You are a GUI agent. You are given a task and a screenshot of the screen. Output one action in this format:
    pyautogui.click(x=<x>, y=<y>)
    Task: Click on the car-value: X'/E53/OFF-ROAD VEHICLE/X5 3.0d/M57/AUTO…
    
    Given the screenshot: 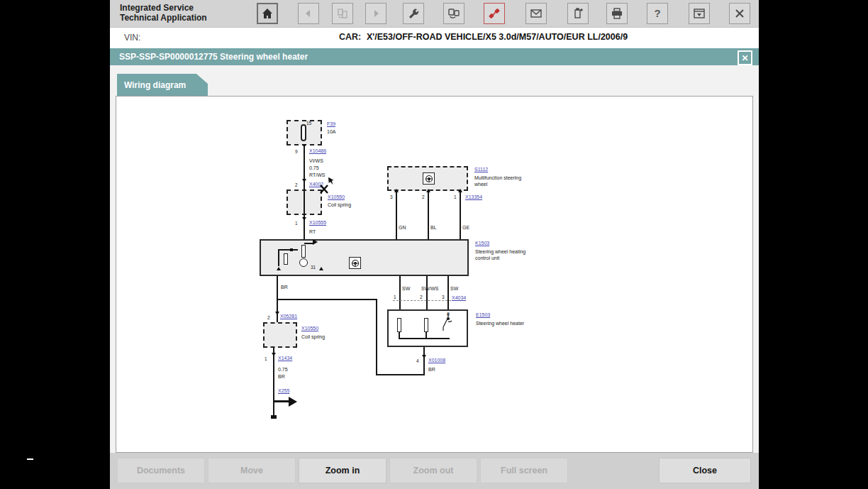 What is the action you would take?
    pyautogui.click(x=497, y=37)
    